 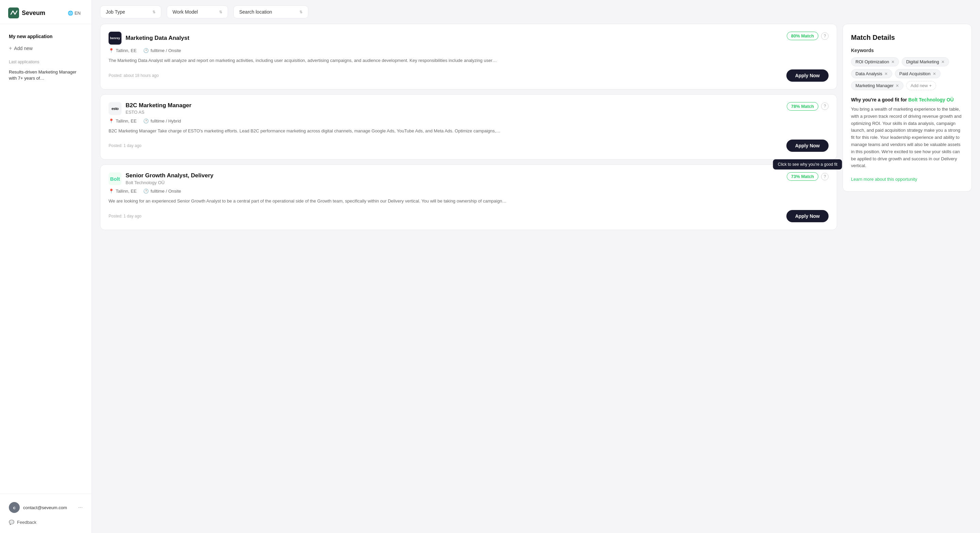 What do you see at coordinates (46, 37) in the screenshot?
I see `current-application-title: My new application` at bounding box center [46, 37].